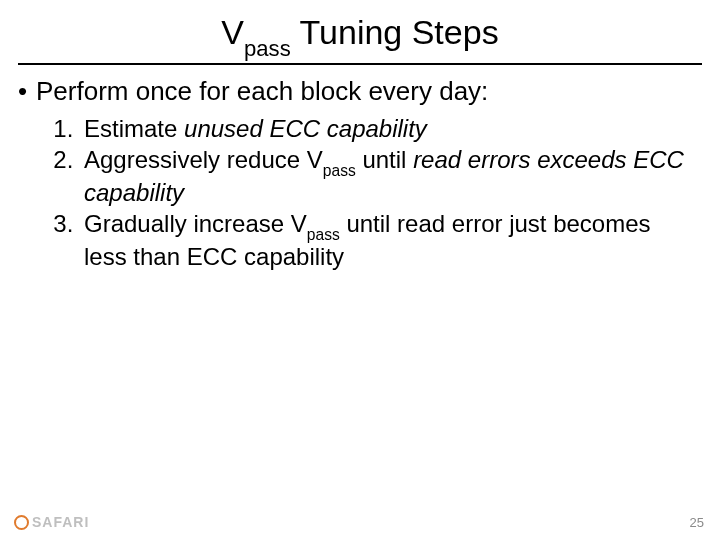  I want to click on title-rest: Tuning Steps, so click(395, 32).